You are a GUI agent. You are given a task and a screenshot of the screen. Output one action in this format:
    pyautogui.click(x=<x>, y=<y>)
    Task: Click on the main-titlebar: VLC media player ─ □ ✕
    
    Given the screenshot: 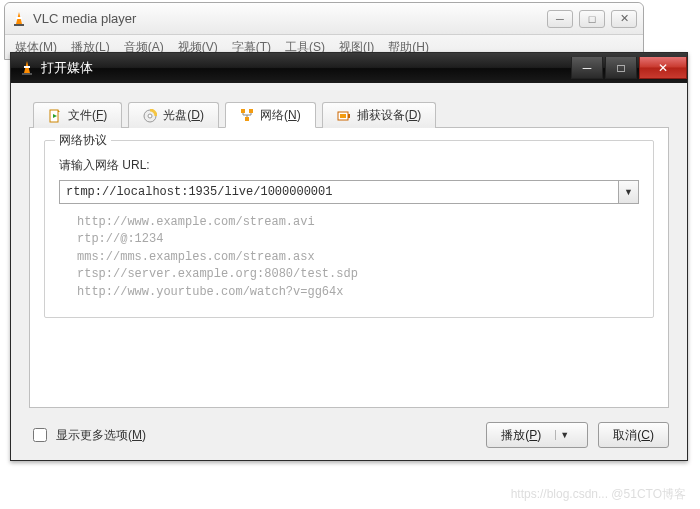 What is the action you would take?
    pyautogui.click(x=324, y=19)
    